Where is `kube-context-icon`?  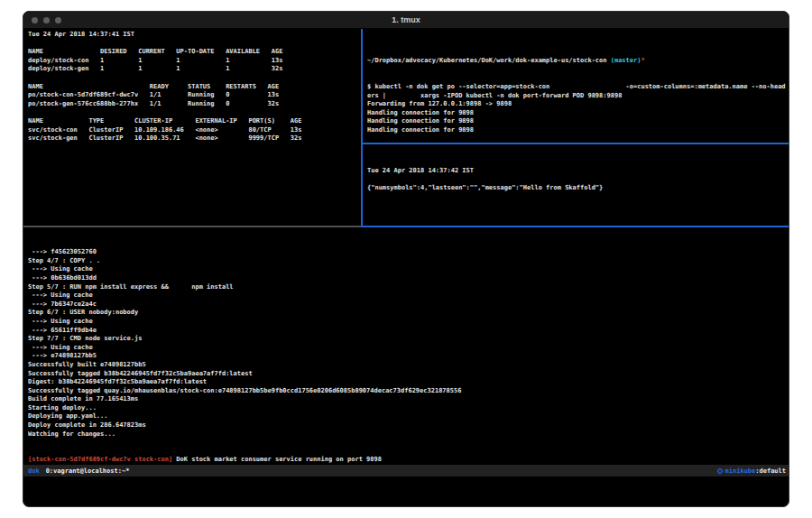
kube-context-icon is located at coordinates (720, 471).